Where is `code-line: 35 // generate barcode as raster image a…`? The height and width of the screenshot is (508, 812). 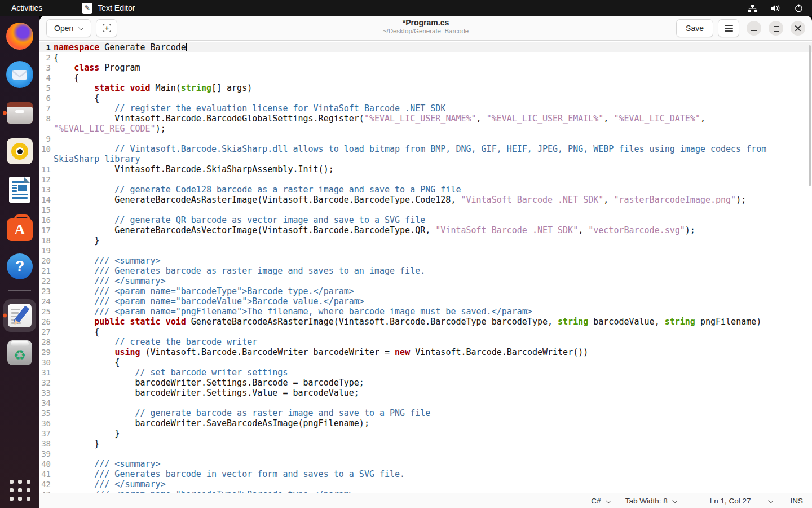 code-line: 35 // generate barcode as raster image a… is located at coordinates (426, 413).